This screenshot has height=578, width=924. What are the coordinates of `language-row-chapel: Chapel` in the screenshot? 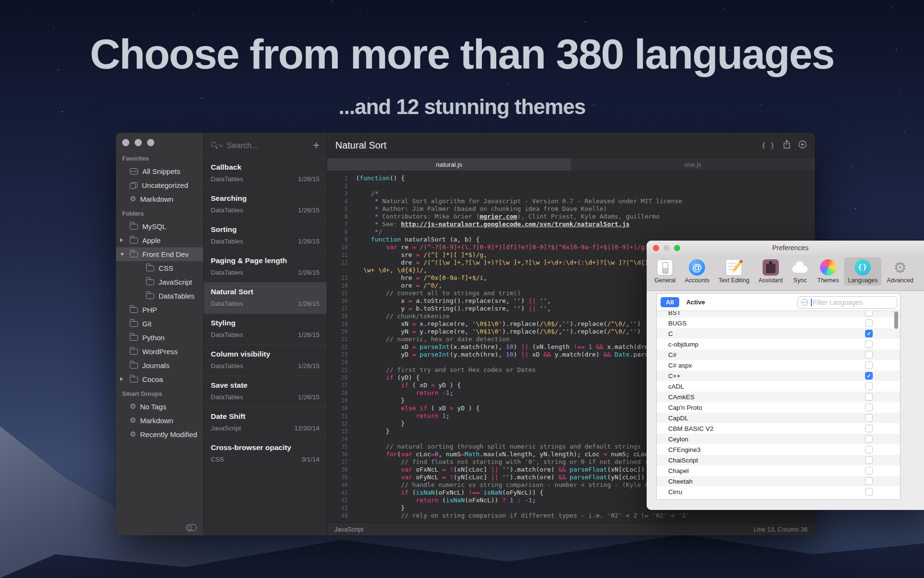 It's located at (778, 471).